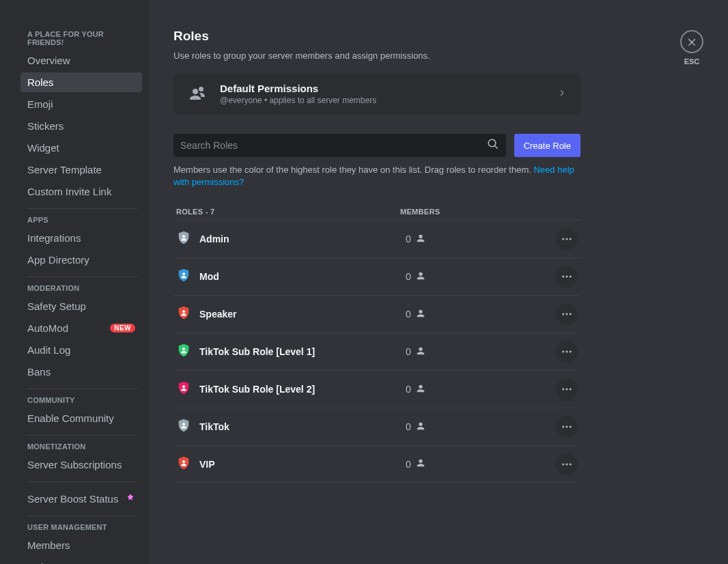 Image resolution: width=728 pixels, height=564 pixels. I want to click on page-title: Roles, so click(438, 36).